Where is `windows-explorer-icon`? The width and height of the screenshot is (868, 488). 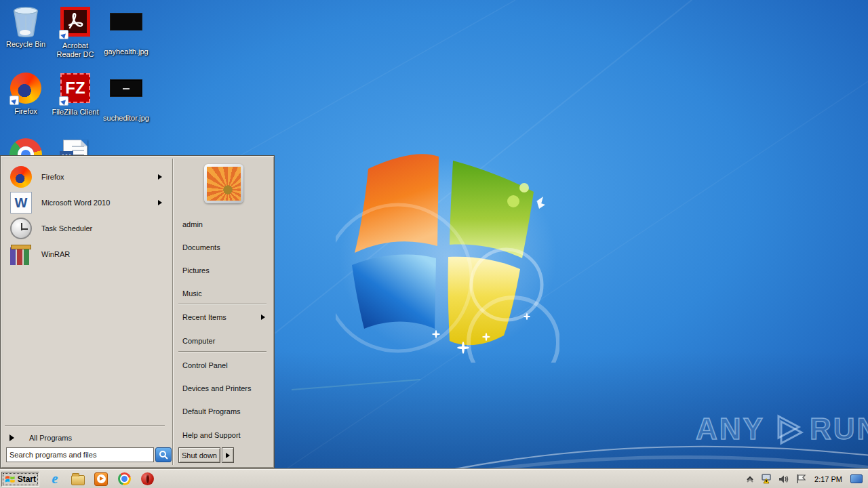
windows-explorer-icon is located at coordinates (78, 480).